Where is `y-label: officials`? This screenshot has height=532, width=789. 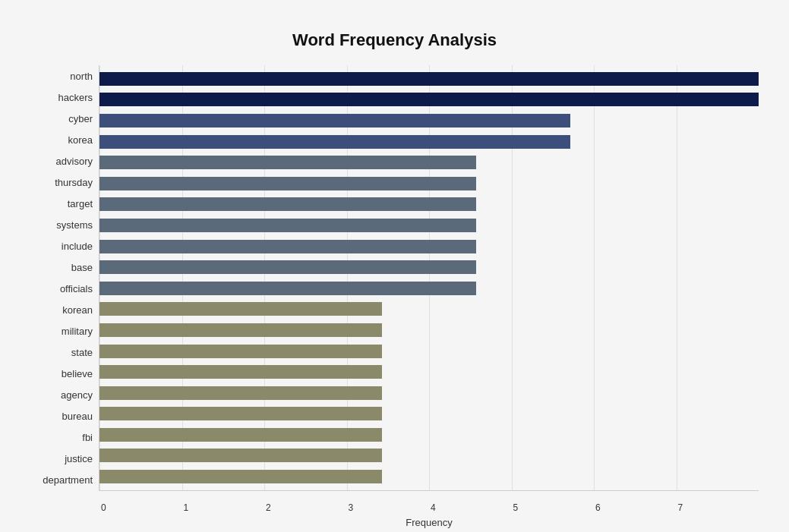
y-label: officials is located at coordinates (62, 288).